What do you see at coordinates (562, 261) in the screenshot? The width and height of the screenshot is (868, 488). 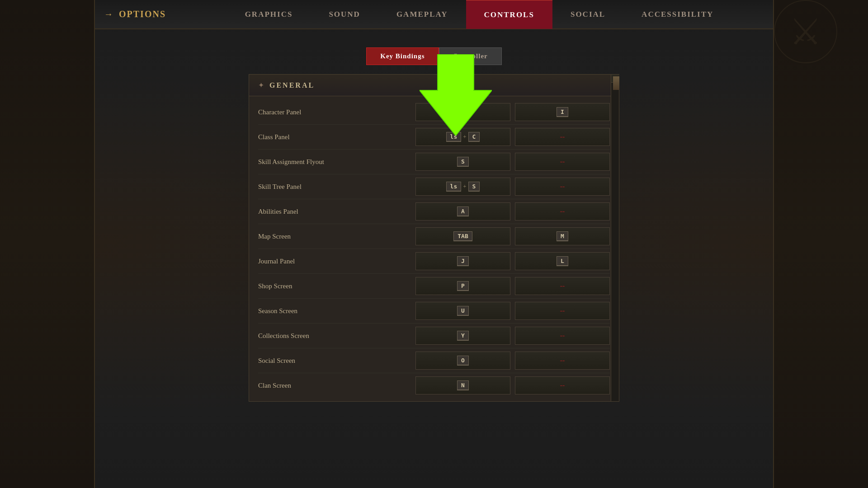 I see `keybind-slot-journal-2: L` at bounding box center [562, 261].